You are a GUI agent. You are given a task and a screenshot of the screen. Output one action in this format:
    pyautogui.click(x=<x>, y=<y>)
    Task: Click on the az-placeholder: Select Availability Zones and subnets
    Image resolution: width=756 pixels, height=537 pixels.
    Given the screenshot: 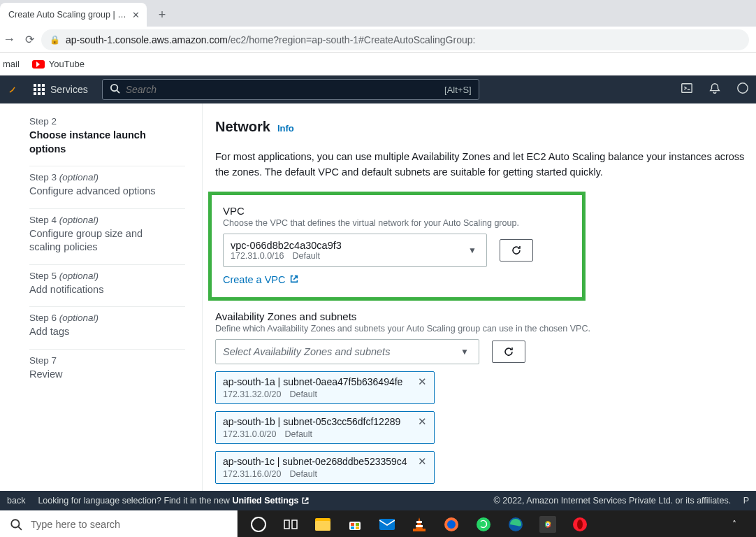 What is the action you would take?
    pyautogui.click(x=306, y=352)
    